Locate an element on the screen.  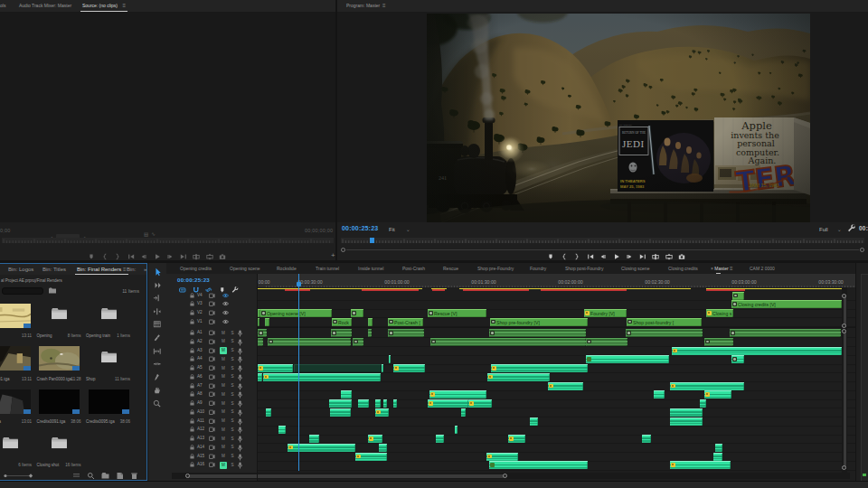
project-item-Credits0095.tga: Credits0095.tga38:06 is located at coordinates (108, 407).